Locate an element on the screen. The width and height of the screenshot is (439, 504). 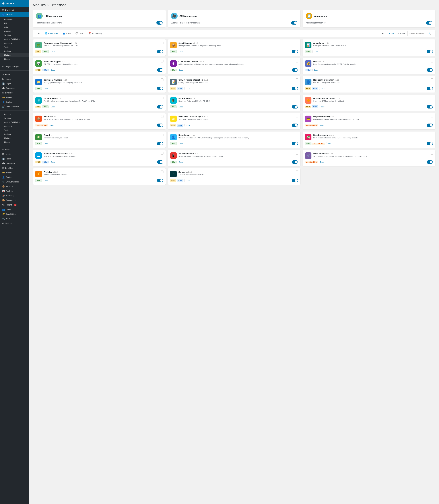
sidebar-item-appearance: 🎨Appearance is located at coordinates (15, 200).